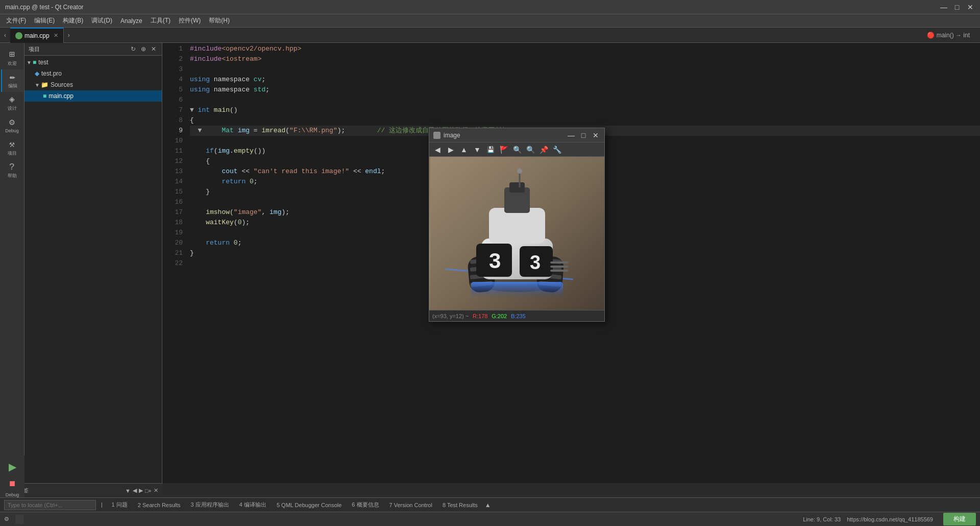 The width and height of the screenshot is (980, 526). Describe the element at coordinates (452, 135) in the screenshot. I see `image-window-title-text: image` at that location.